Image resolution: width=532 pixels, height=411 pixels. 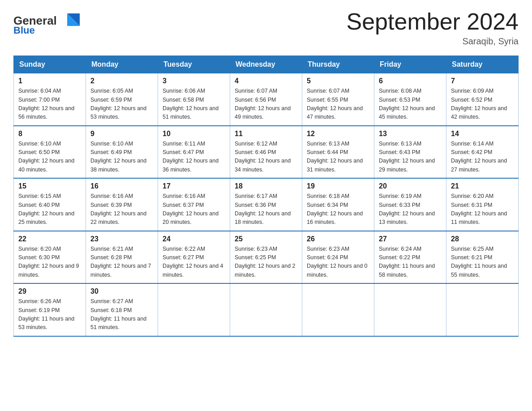 What do you see at coordinates (266, 152) in the screenshot?
I see `table-row: 11 Sunrise: 6:12 AMSunset: 6:46 PMDaylig…` at bounding box center [266, 152].